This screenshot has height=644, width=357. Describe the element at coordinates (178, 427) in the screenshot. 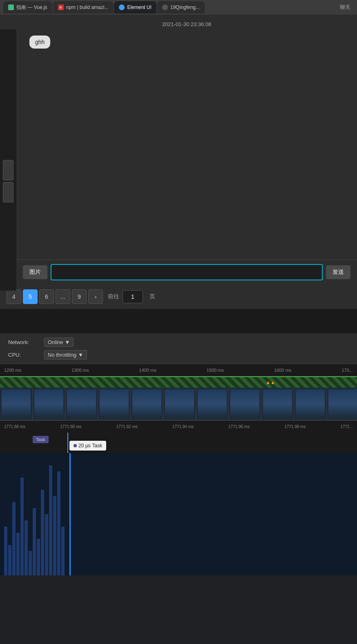

I see `fine-ticks: 1771.88 ms 1771.90 ms 1771.92 ms 1771.94…` at that location.